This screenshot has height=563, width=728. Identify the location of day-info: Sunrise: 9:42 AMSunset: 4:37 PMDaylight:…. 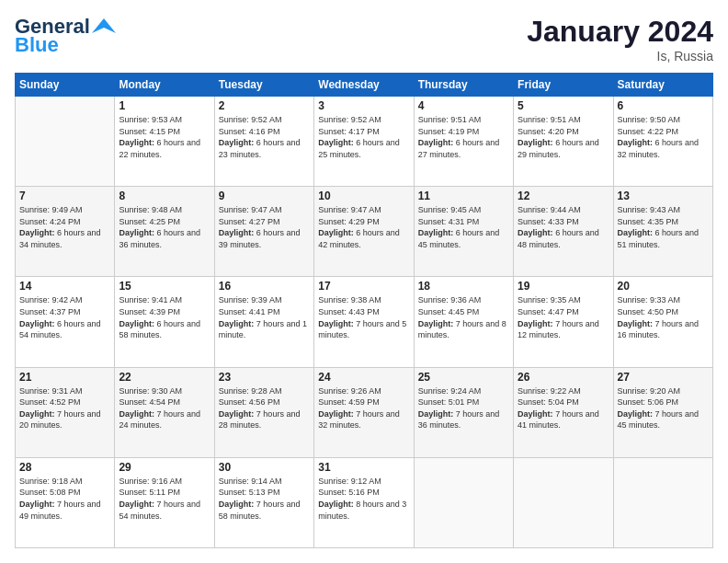
(64, 317).